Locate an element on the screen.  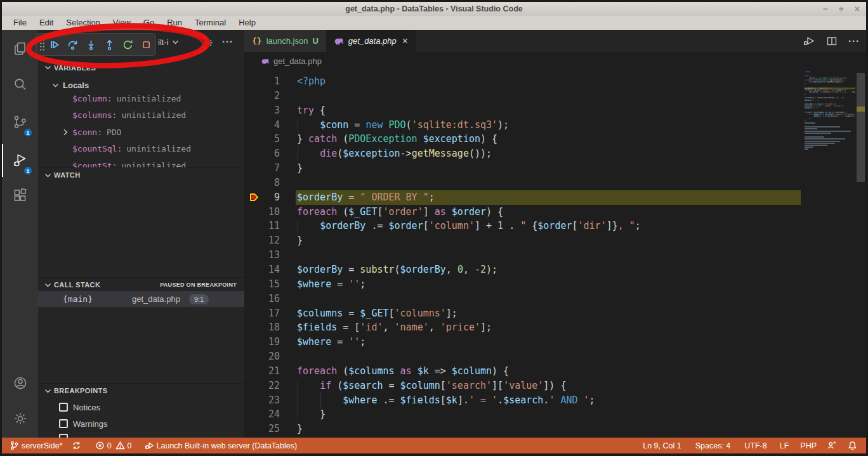
activity-explorer is located at coordinates (20, 49).